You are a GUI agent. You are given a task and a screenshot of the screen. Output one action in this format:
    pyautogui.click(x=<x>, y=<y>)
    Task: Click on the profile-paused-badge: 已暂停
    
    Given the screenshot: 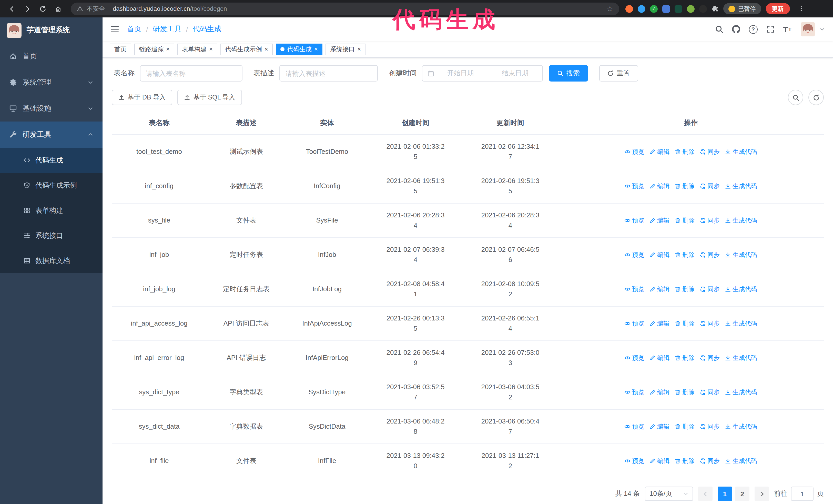 What is the action you would take?
    pyautogui.click(x=742, y=9)
    